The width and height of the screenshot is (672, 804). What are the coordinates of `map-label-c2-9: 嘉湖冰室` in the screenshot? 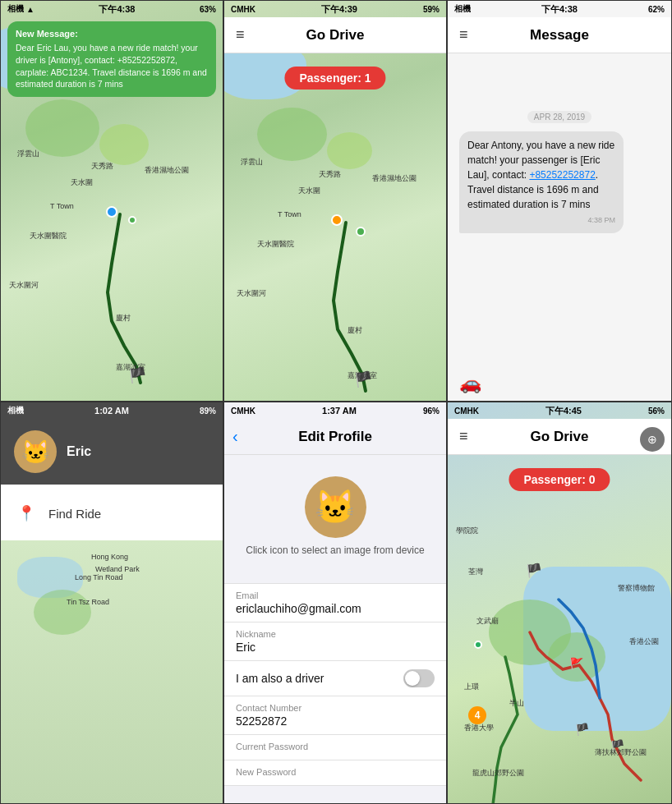 It's located at (362, 376).